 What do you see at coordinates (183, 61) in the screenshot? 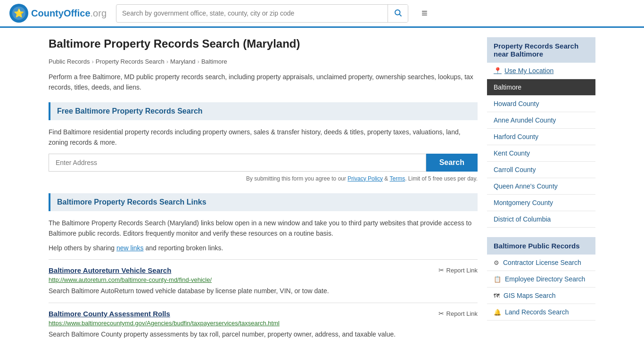
I see `breadcrumb-maryland: Maryland` at bounding box center [183, 61].